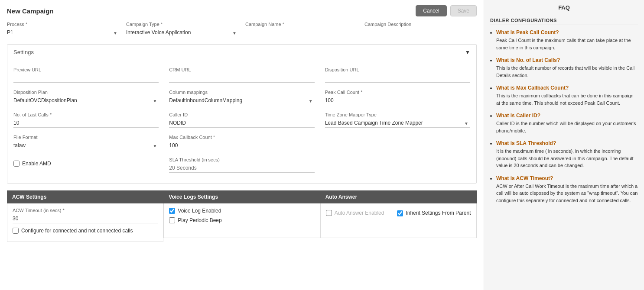  I want to click on voice-logs-section: Voice Logs Settings Voice Log Enabled Pl…, so click(242, 216).